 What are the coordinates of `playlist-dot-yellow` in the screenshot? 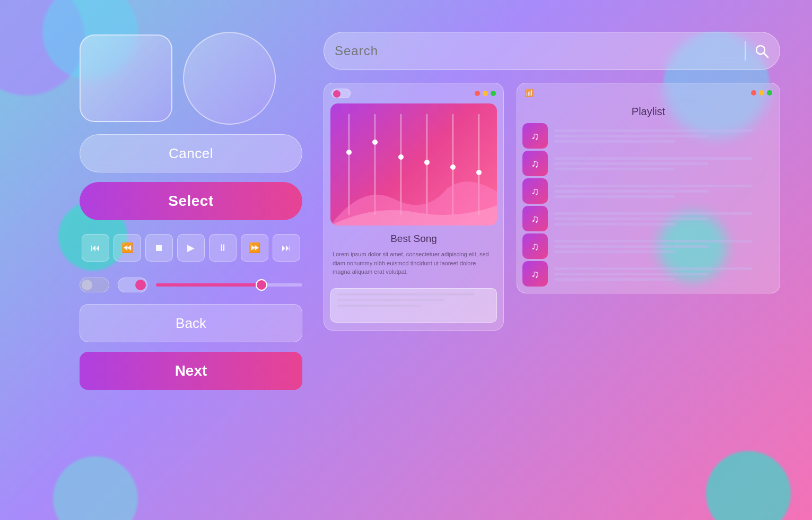 It's located at (762, 93).